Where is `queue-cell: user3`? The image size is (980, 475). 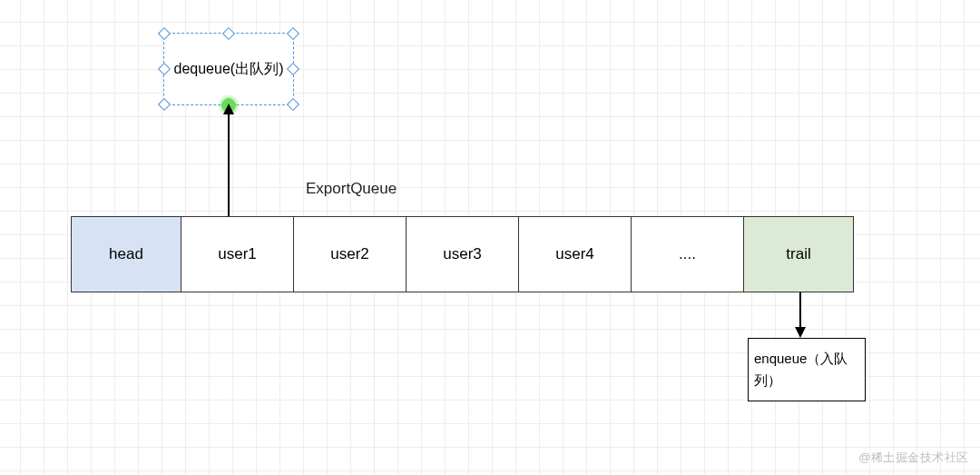 queue-cell: user3 is located at coordinates (463, 254).